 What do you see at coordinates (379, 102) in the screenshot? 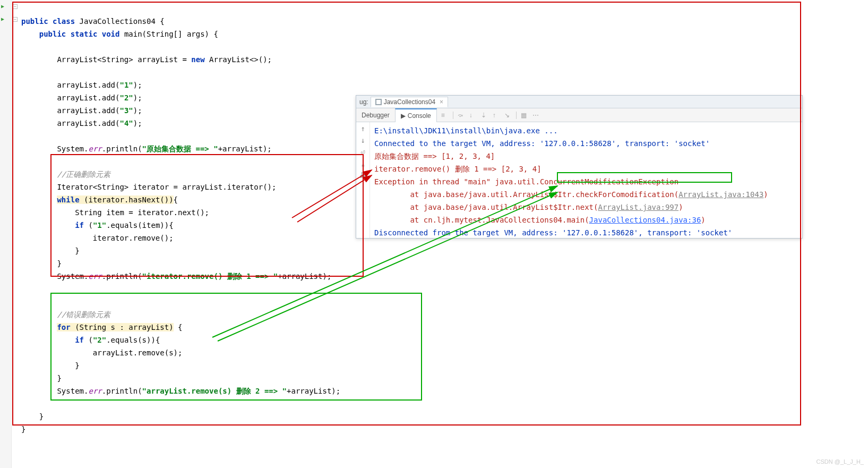
I see `java-file-icon` at bounding box center [379, 102].